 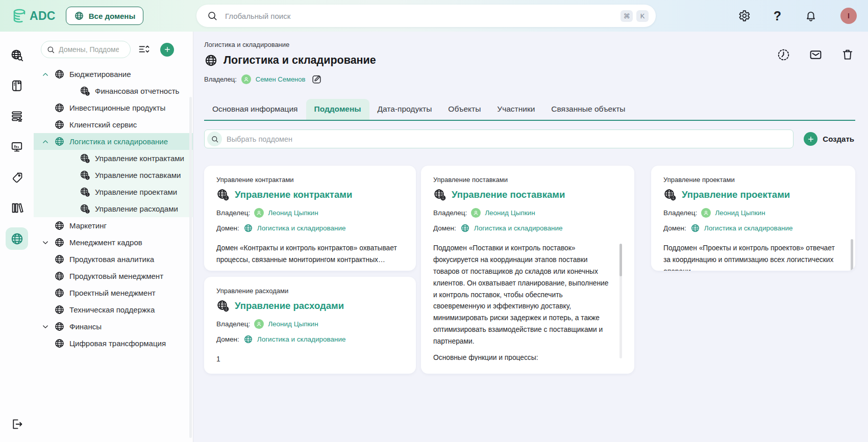 What do you see at coordinates (293, 195) in the screenshot?
I see `card-title-link: Управление контрактами` at bounding box center [293, 195].